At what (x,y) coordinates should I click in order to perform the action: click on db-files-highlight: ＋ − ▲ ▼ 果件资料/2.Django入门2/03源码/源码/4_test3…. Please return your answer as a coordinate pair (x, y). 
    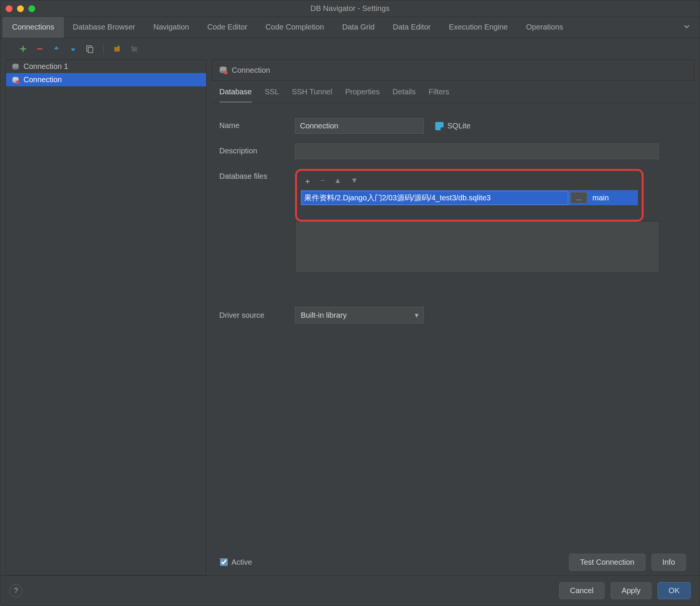
    Looking at the image, I should click on (469, 195).